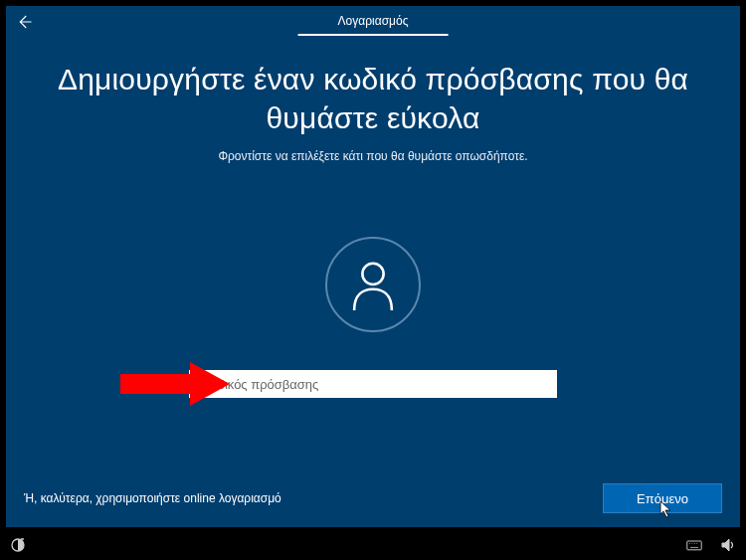 This screenshot has width=746, height=560. What do you see at coordinates (666, 509) in the screenshot?
I see `cursor-icon` at bounding box center [666, 509].